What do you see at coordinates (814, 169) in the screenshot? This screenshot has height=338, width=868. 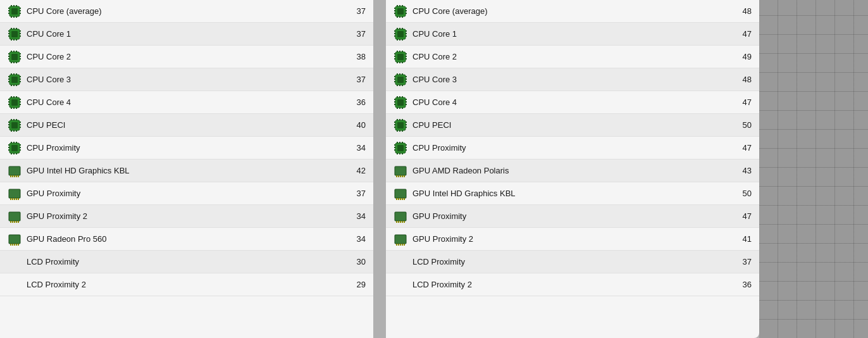 I see `background-area` at bounding box center [814, 169].